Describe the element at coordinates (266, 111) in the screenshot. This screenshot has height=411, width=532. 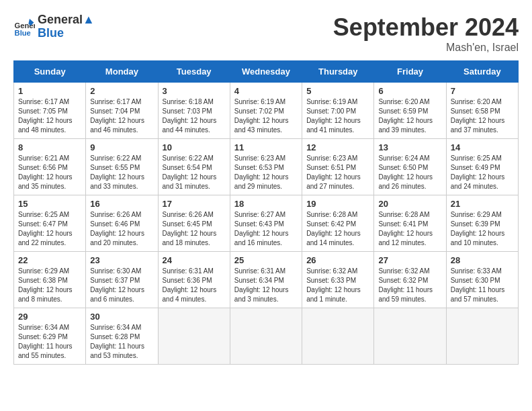
I see `calendar-cell: 4Sunrise: 6:19 AMSunset: 7:02 PMDaylight…` at that location.